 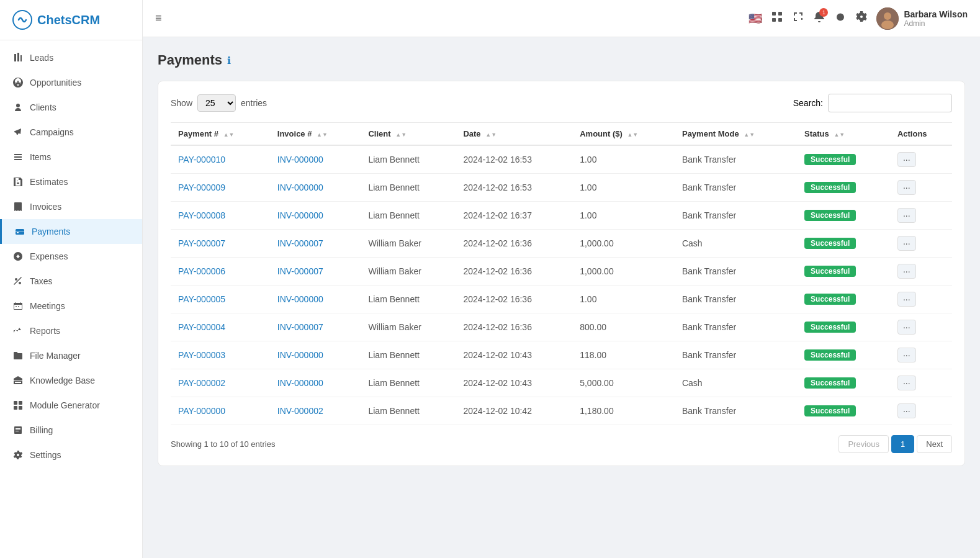 I want to click on page-1-button: 1, so click(x=902, y=444).